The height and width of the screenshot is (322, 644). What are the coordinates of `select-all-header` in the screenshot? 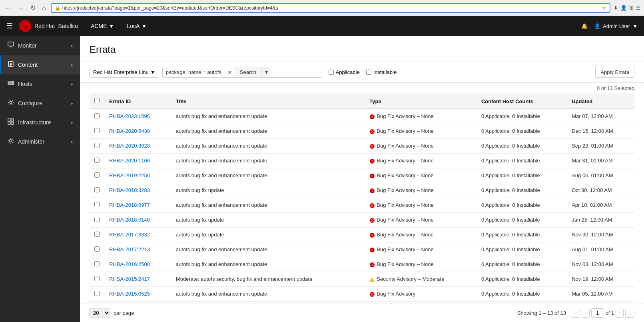 It's located at (97, 102).